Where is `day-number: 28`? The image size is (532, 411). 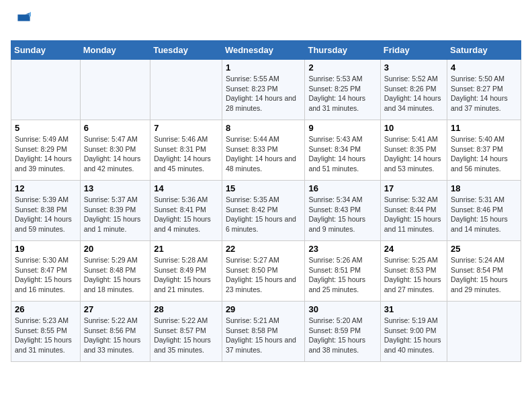
day-number: 28 is located at coordinates (186, 309).